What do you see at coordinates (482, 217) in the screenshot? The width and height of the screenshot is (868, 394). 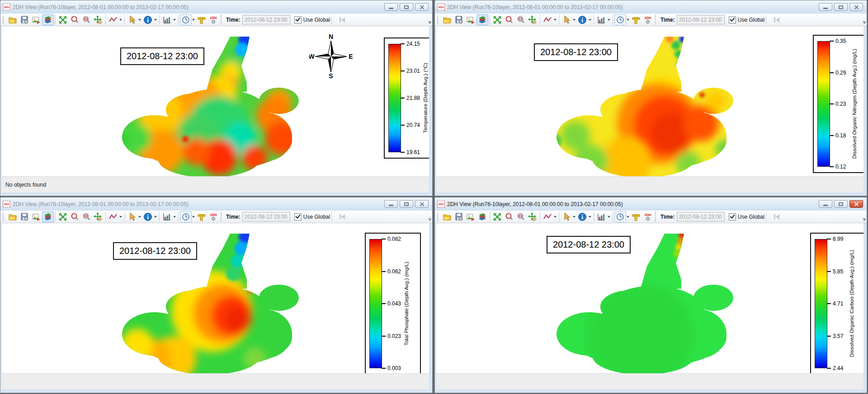 I see `layers-button` at bounding box center [482, 217].